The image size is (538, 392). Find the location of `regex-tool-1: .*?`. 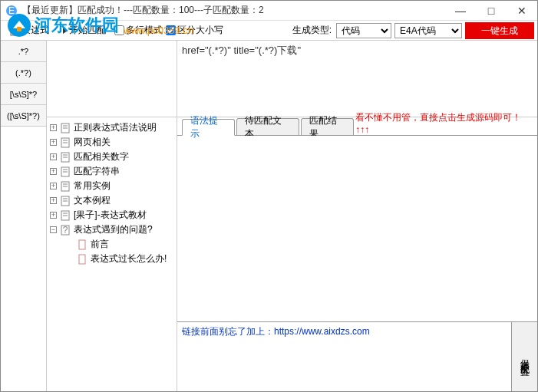

regex-tool-1: .*? is located at coordinates (23, 51).